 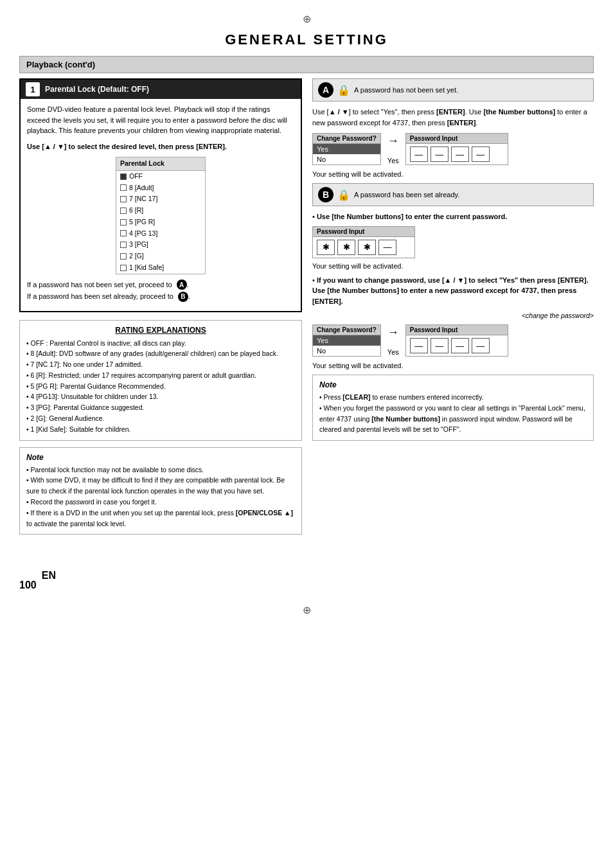 What do you see at coordinates (161, 89) in the screenshot?
I see `parental-lock-header: 1 Parental Lock (Default: OFF)` at bounding box center [161, 89].